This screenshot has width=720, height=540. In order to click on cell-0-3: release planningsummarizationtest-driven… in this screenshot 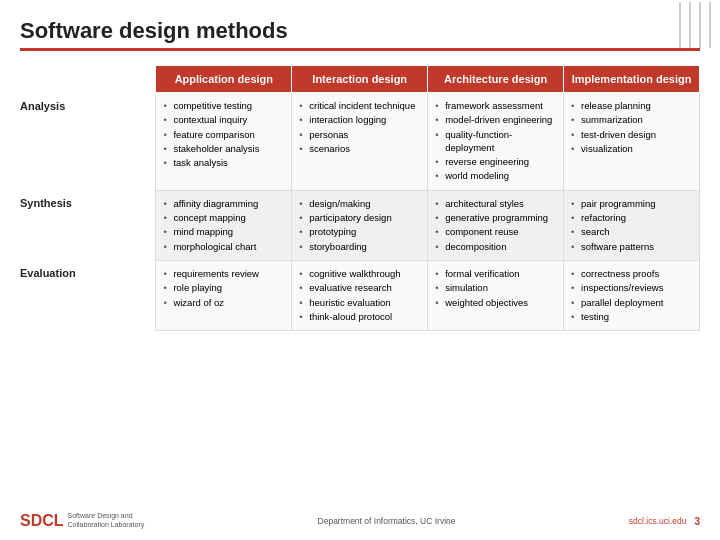, I will do `click(632, 142)`.